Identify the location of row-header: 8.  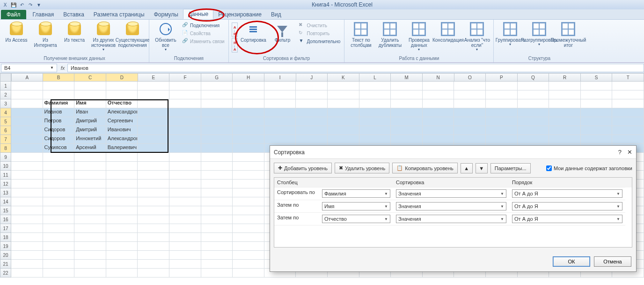
(6, 148).